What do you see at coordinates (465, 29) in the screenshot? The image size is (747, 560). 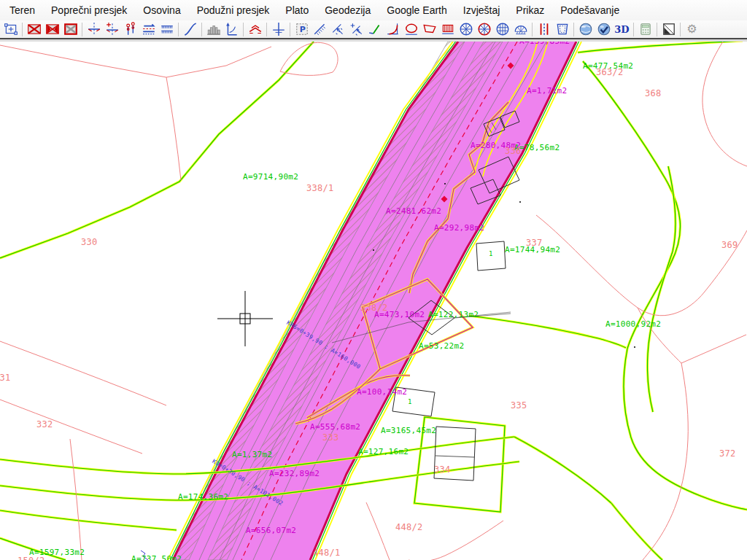 I see `wheel-button` at bounding box center [465, 29].